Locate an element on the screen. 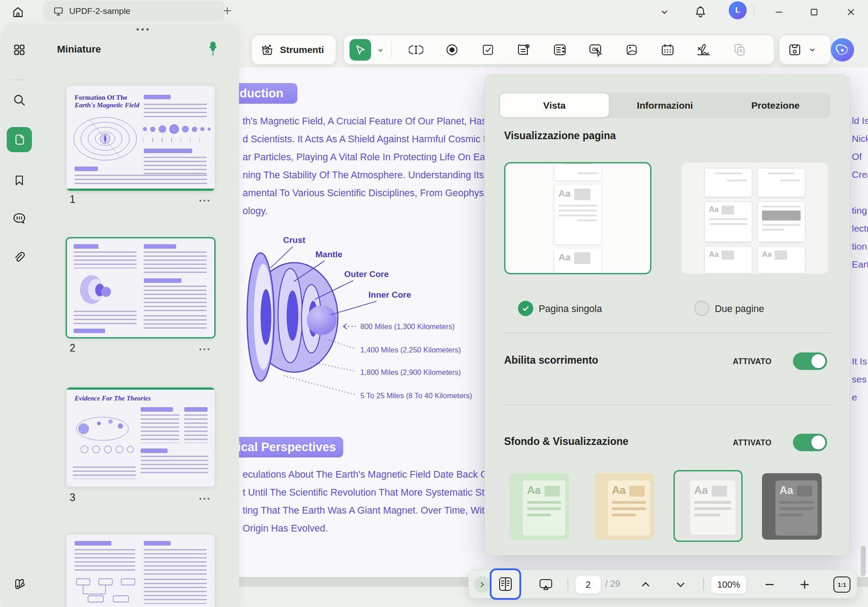 The image size is (868, 607). new-tab-button is located at coordinates (227, 11).